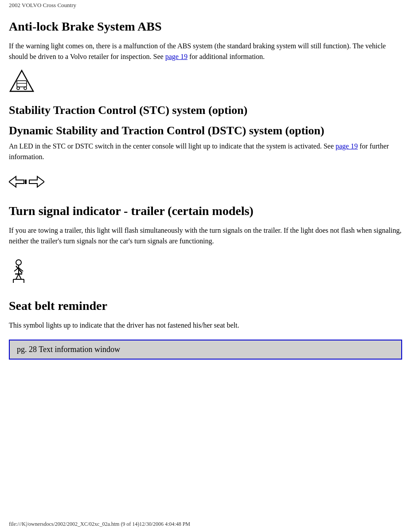 The height and width of the screenshot is (532, 411). I want to click on page-footer: file:///K|/ownersdocs/2002/2002_XC/02xc_…, so click(99, 524).